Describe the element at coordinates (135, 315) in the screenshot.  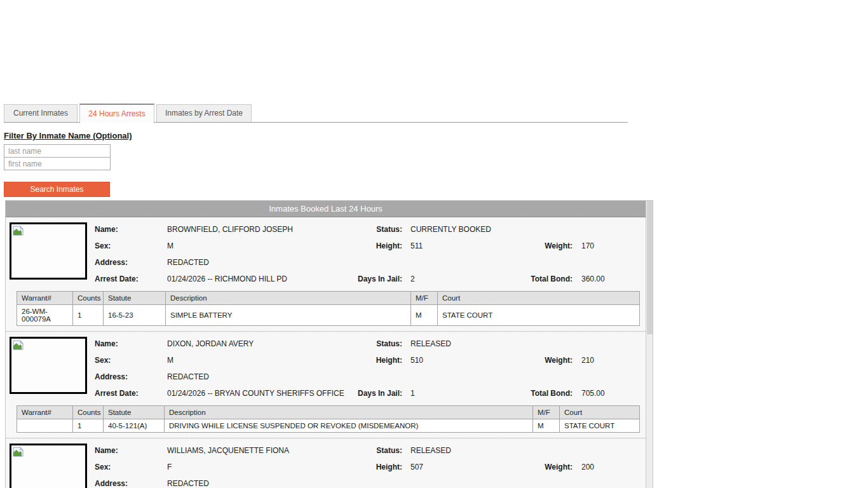
I see `statute-cell: 16-5-23` at that location.